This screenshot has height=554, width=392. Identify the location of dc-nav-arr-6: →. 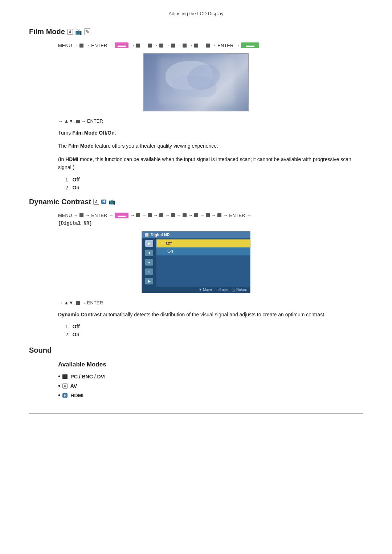
(155, 216).